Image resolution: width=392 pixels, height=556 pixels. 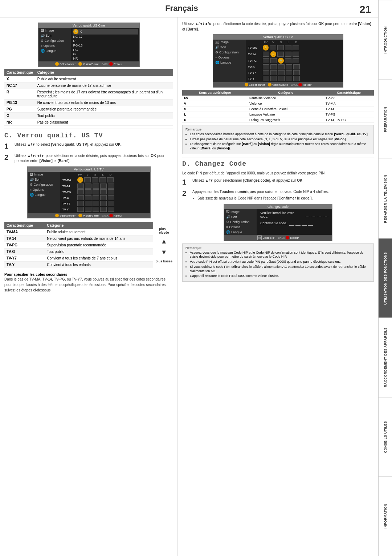 I want to click on visionbarre-btn-r: Vision/Barré, so click(x=278, y=85).